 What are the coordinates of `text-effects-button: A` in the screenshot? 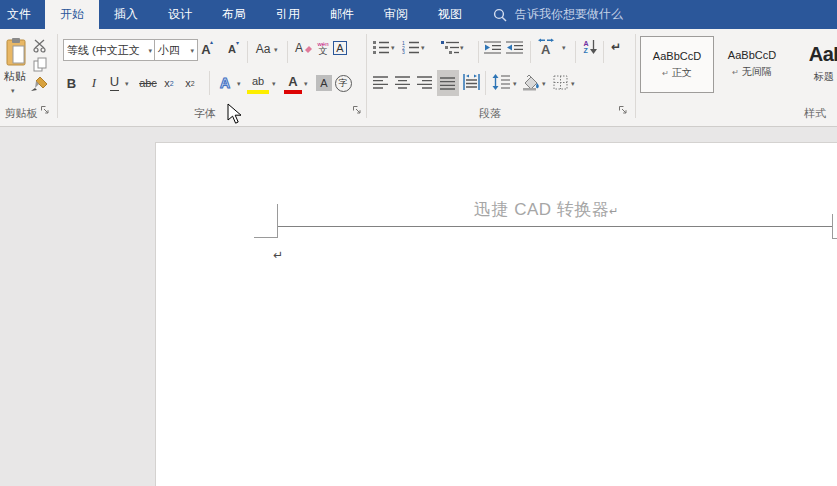 It's located at (225, 83).